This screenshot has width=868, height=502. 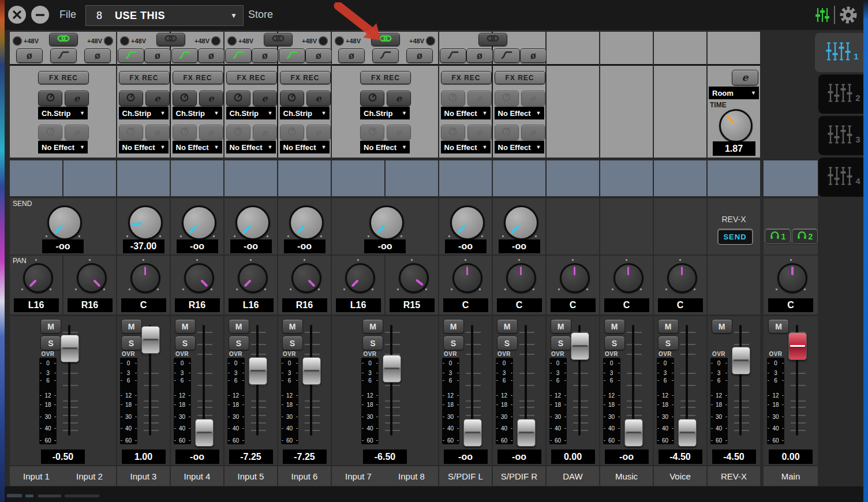 I want to click on scene-tab-4: 4, so click(x=843, y=177).